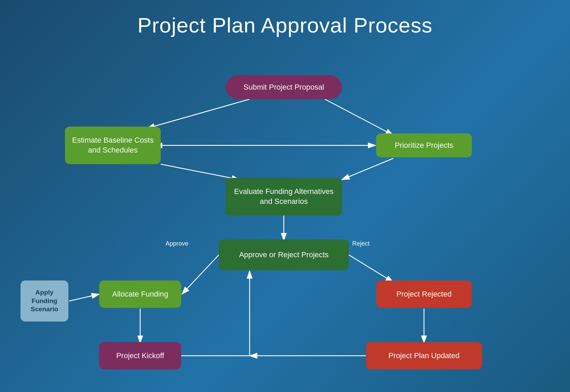 This screenshot has height=392, width=570. Describe the element at coordinates (177, 244) in the screenshot. I see `approve-label: Approve` at that location.